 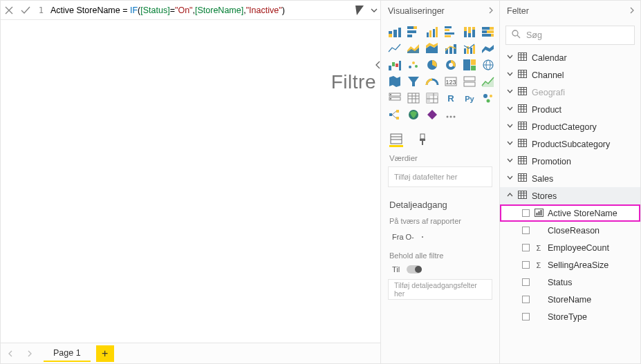 I want to click on values-well: Tilføj datafelter her, so click(x=440, y=177).